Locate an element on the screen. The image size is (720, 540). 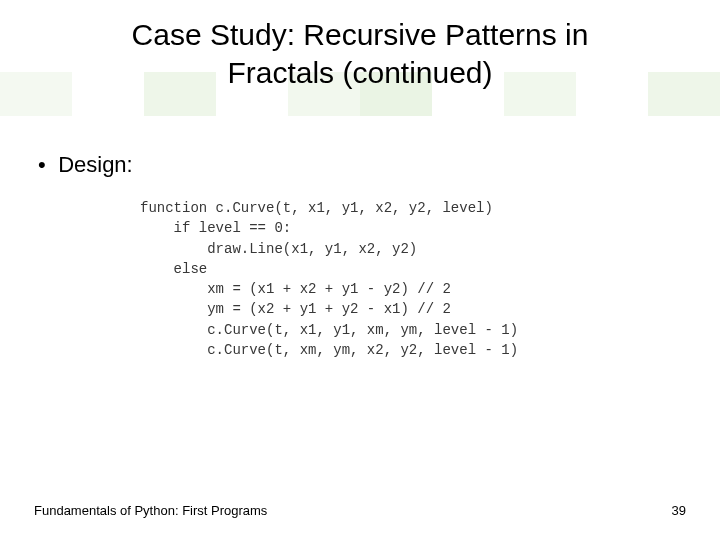
code-line: else is located at coordinates (174, 269).